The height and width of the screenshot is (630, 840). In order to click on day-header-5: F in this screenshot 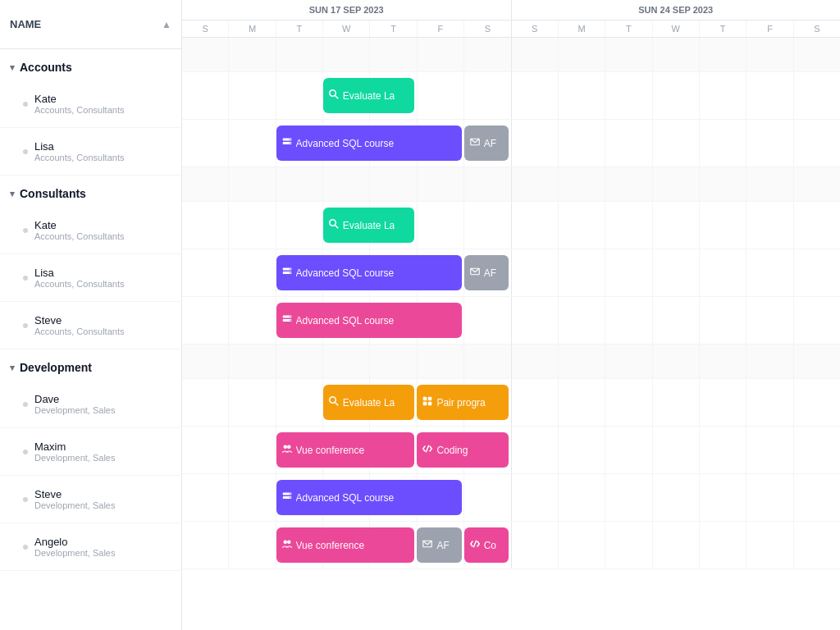, I will do `click(441, 29)`.